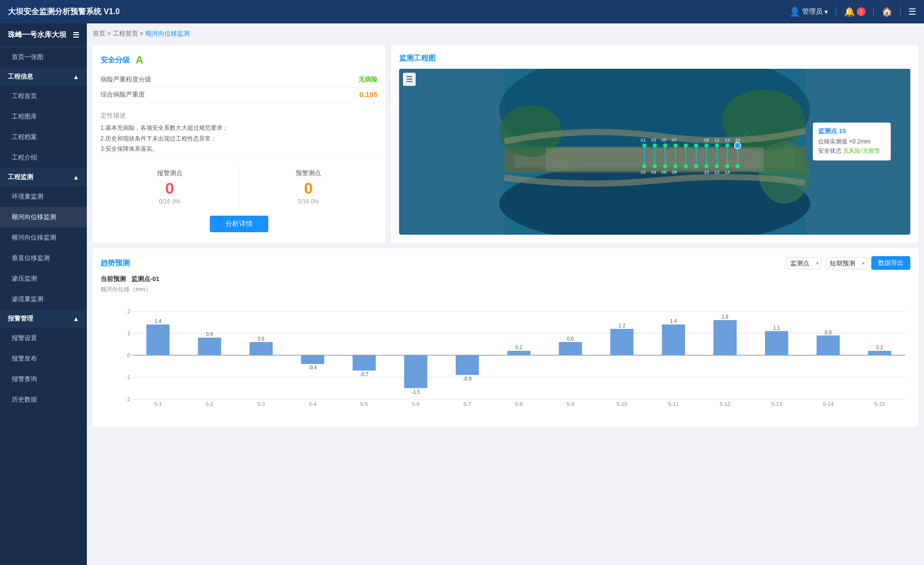 The height and width of the screenshot is (565, 924). I want to click on notification-count: 3, so click(861, 12).